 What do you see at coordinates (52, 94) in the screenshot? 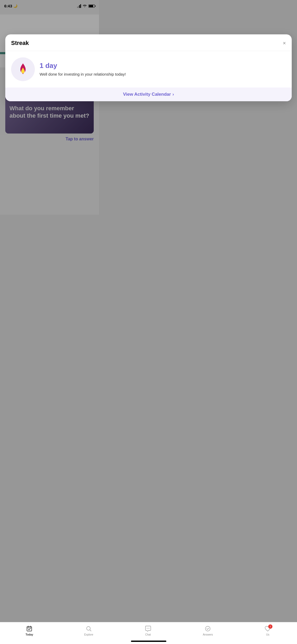
I see `view-calendar-button: View Activity Calendar ›` at bounding box center [52, 94].